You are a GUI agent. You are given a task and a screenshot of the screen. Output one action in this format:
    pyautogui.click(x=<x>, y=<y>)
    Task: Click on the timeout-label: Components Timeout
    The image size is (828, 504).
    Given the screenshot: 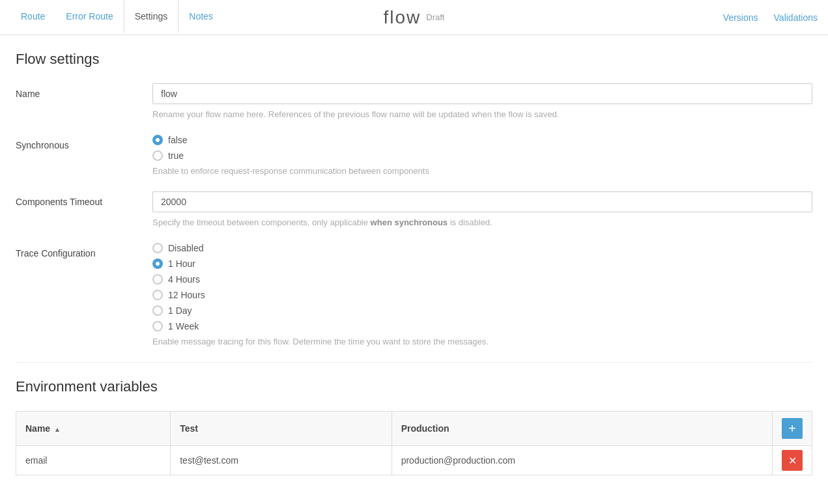 What is the action you would take?
    pyautogui.click(x=84, y=199)
    